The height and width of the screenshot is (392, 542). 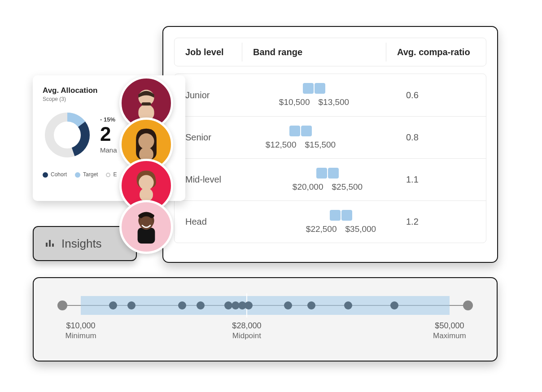 I want to click on legend-cohort: Cohort, so click(x=55, y=174).